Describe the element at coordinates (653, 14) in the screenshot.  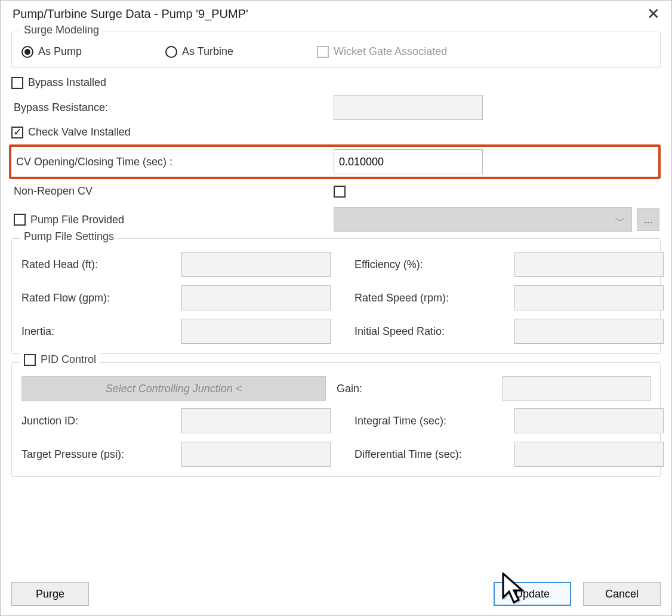
I see `close-icon: ✕` at that location.